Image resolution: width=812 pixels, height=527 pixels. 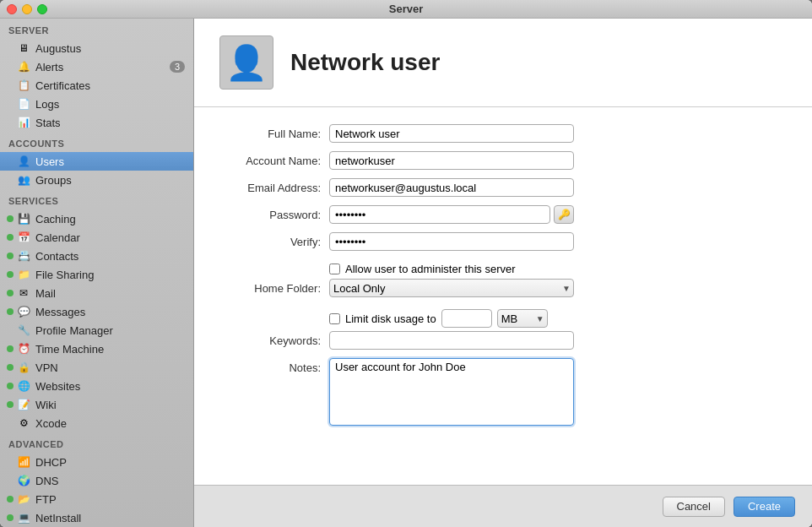 I want to click on sidebar-item-vpn: 🔒VPN, so click(x=96, y=367).